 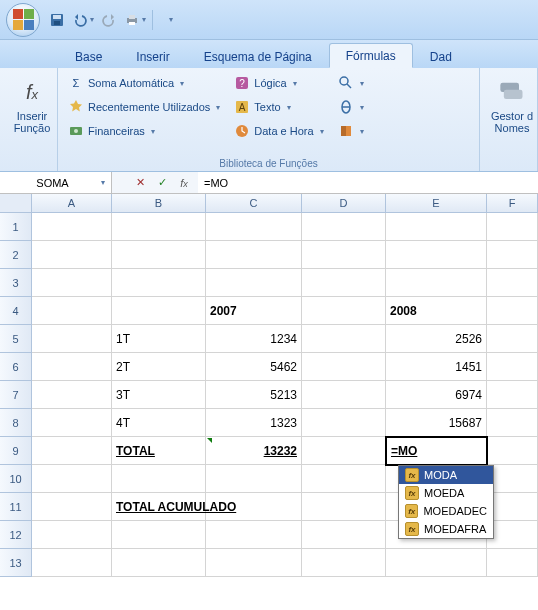 What do you see at coordinates (159, 451) in the screenshot?
I see `cell: TOTAL` at bounding box center [159, 451].